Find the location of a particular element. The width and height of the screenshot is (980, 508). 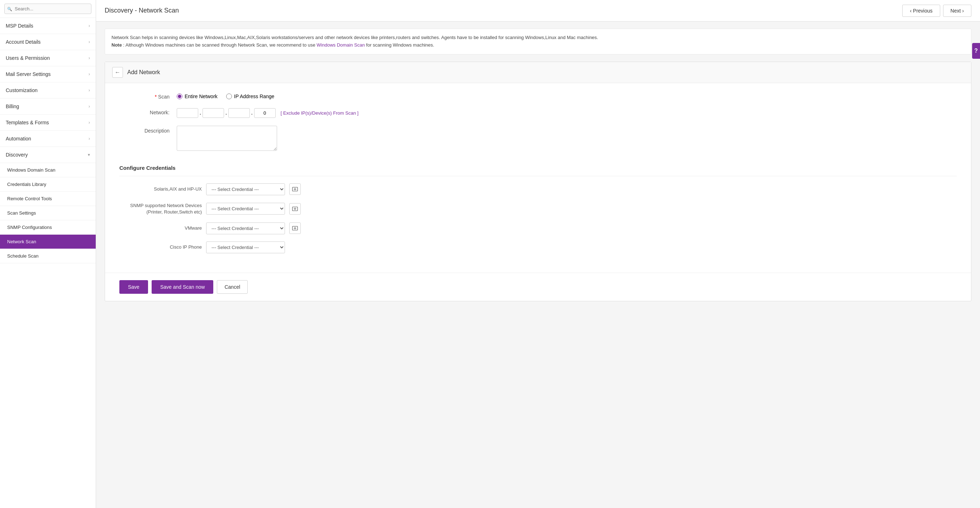

snmp-credential-select: --- Select Credential --- is located at coordinates (246, 208).